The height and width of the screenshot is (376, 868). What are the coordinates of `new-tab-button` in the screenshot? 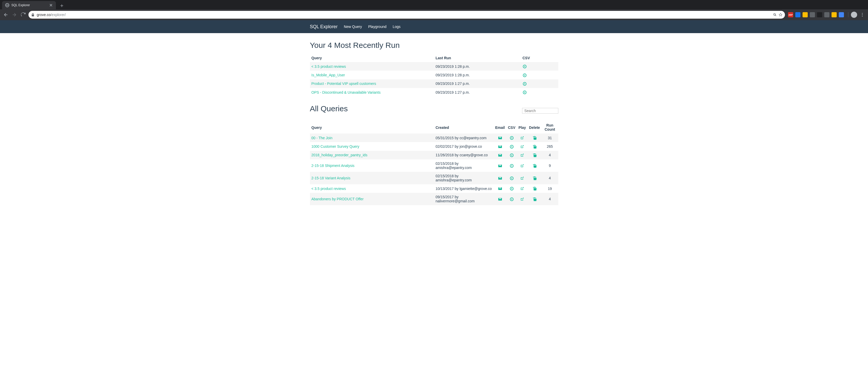 It's located at (61, 6).